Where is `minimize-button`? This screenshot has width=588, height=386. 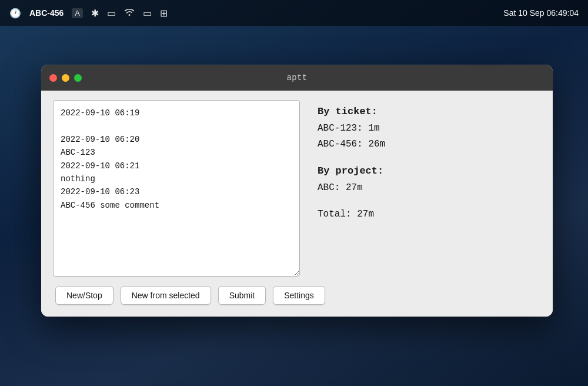 minimize-button is located at coordinates (66, 78).